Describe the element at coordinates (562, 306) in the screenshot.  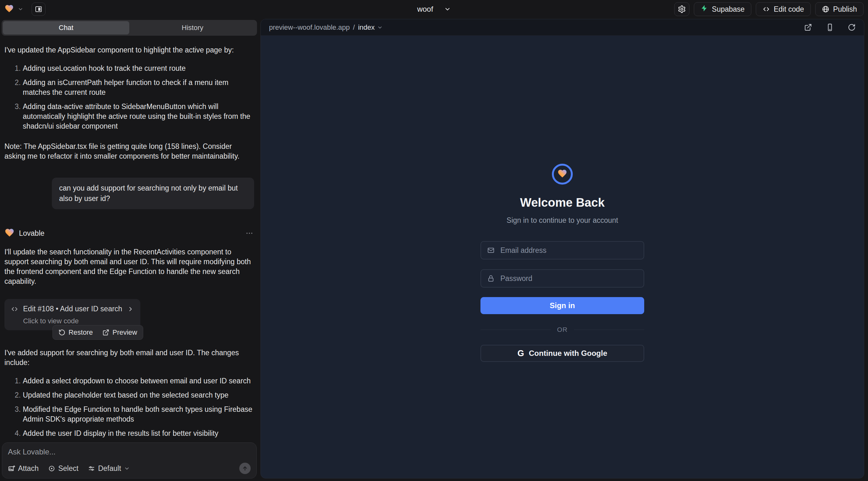
I see `sign-in-button: Sign in` at that location.